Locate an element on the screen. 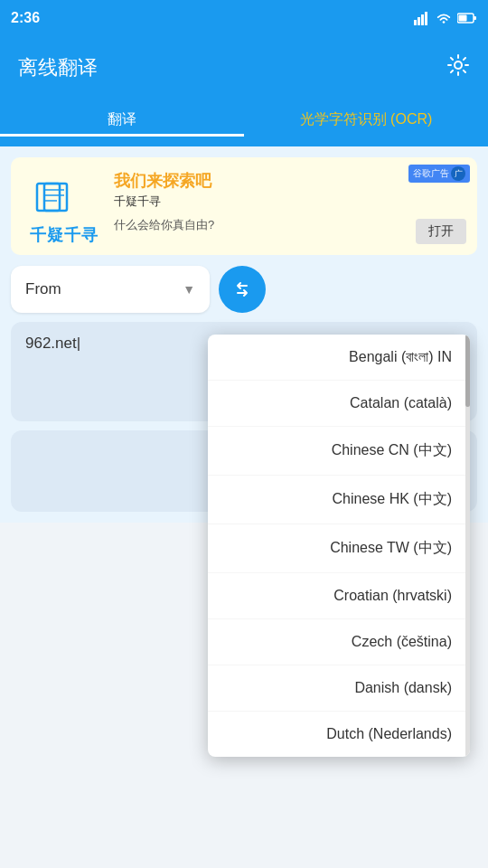  ad-logo-icon is located at coordinates (64, 197).